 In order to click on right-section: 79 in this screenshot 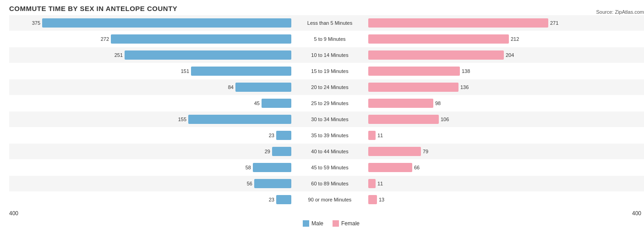, I will do `click(504, 151)`.